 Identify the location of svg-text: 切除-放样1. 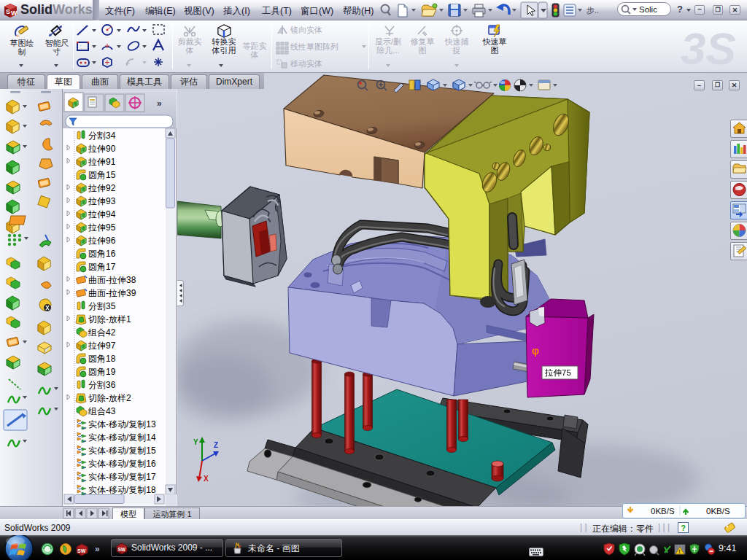
(109, 319).